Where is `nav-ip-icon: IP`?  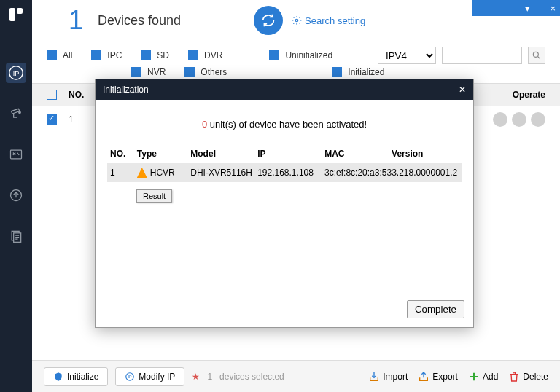
nav-ip-icon: IP is located at coordinates (16, 73).